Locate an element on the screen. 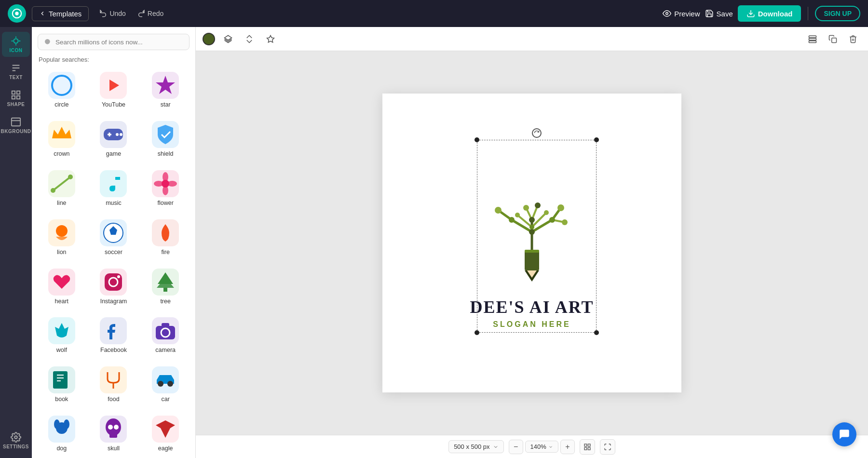  fit-button is located at coordinates (608, 447).